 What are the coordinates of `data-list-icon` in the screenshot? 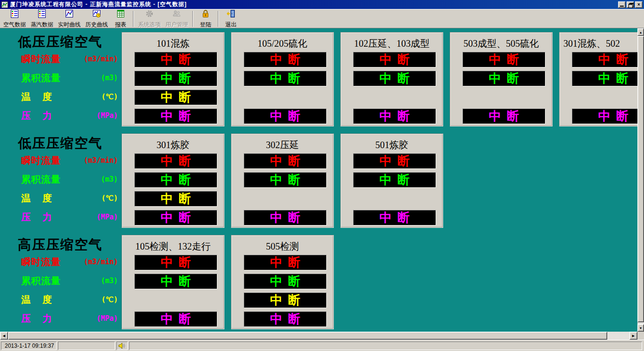 It's located at (15, 15).